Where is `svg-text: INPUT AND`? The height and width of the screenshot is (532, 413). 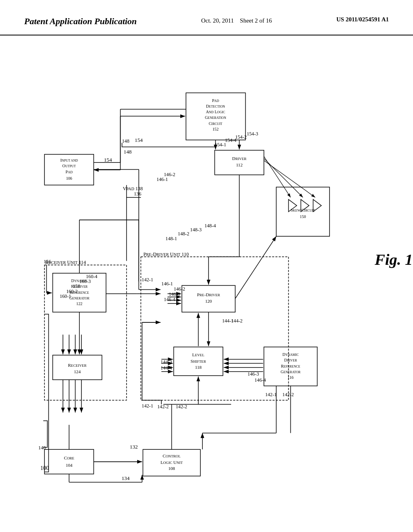 svg-text: INPUT AND is located at coordinates (69, 160).